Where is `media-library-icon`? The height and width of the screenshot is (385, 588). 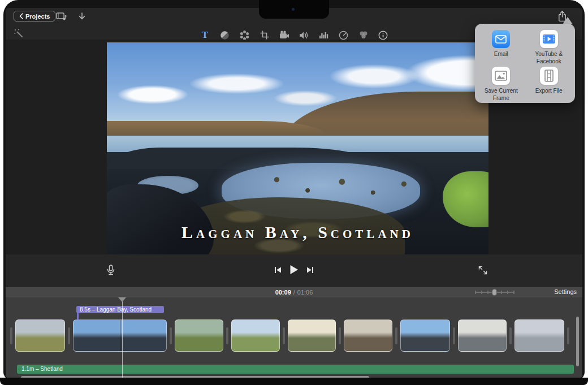 media-library-icon is located at coordinates (62, 16).